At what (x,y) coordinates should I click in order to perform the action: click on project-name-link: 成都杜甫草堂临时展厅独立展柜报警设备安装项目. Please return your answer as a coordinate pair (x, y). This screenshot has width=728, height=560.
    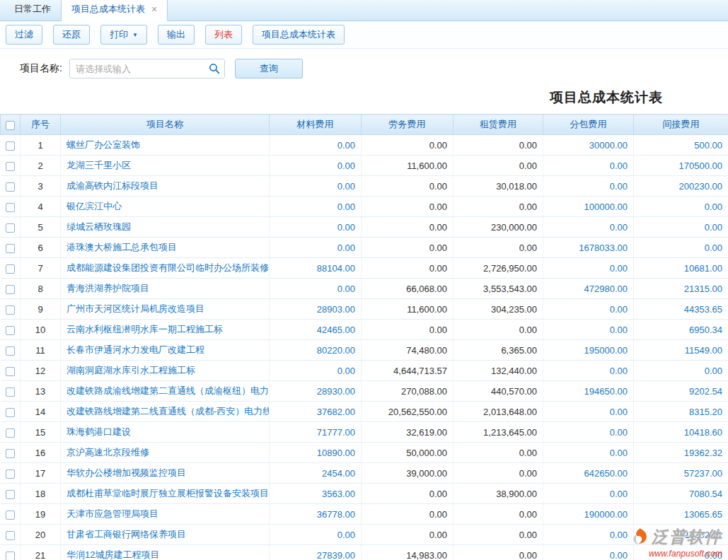
    Looking at the image, I should click on (166, 494).